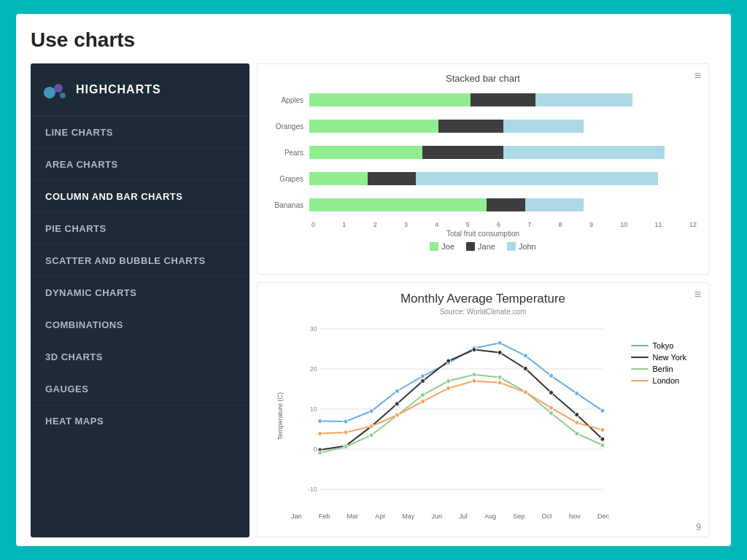  I want to click on legend-london: London, so click(659, 381).